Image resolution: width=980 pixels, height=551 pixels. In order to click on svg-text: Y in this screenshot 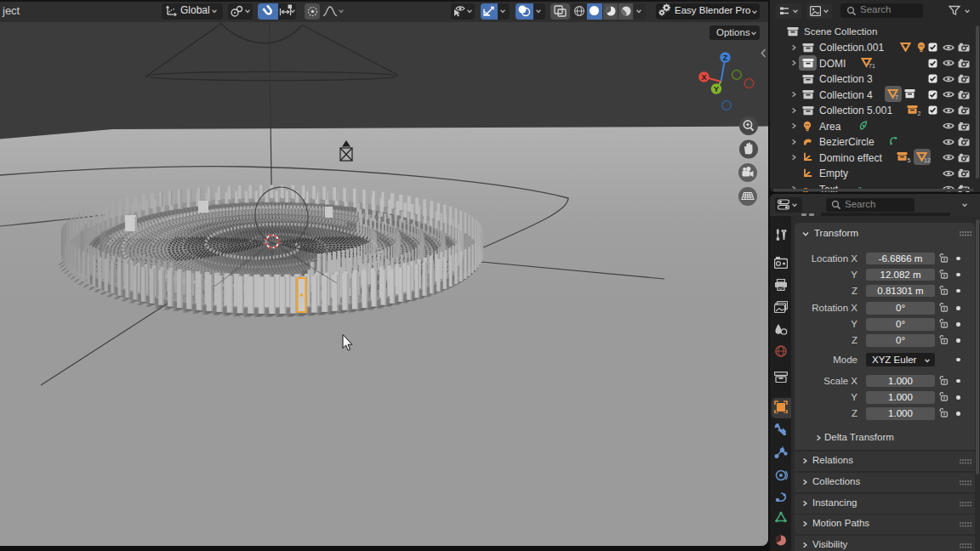, I will do `click(716, 89)`.